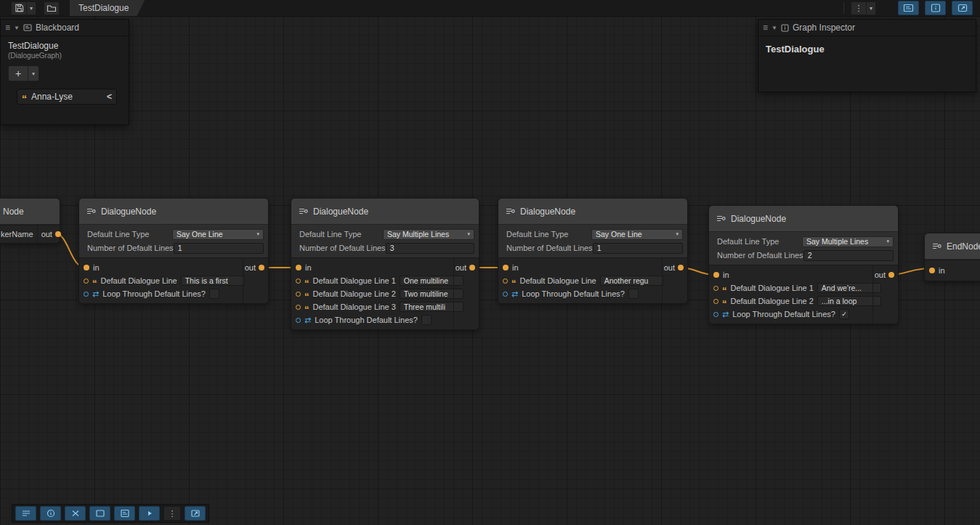 The height and width of the screenshot is (525, 980). I want to click on end-node: EndNode in, so click(952, 257).